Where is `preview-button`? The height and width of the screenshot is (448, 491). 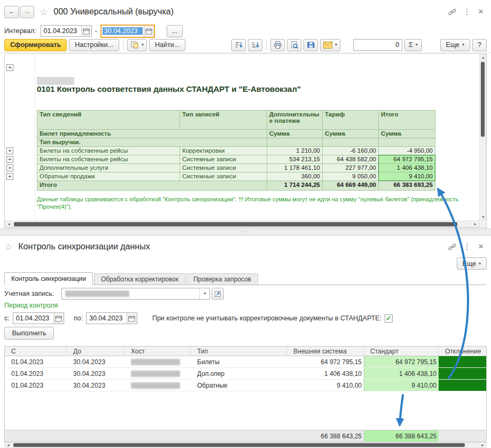
preview-button is located at coordinates (294, 45).